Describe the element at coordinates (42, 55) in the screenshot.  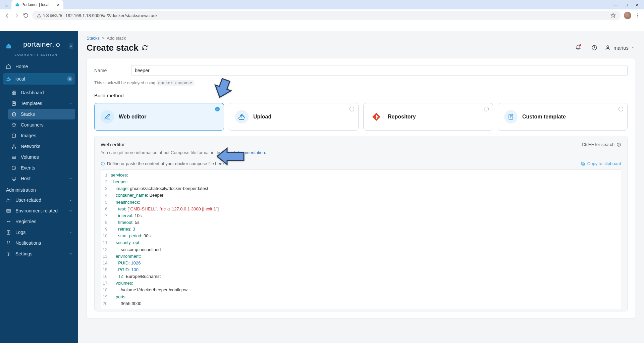
I see `brand-edition: COMMUNITY EDITION` at that location.